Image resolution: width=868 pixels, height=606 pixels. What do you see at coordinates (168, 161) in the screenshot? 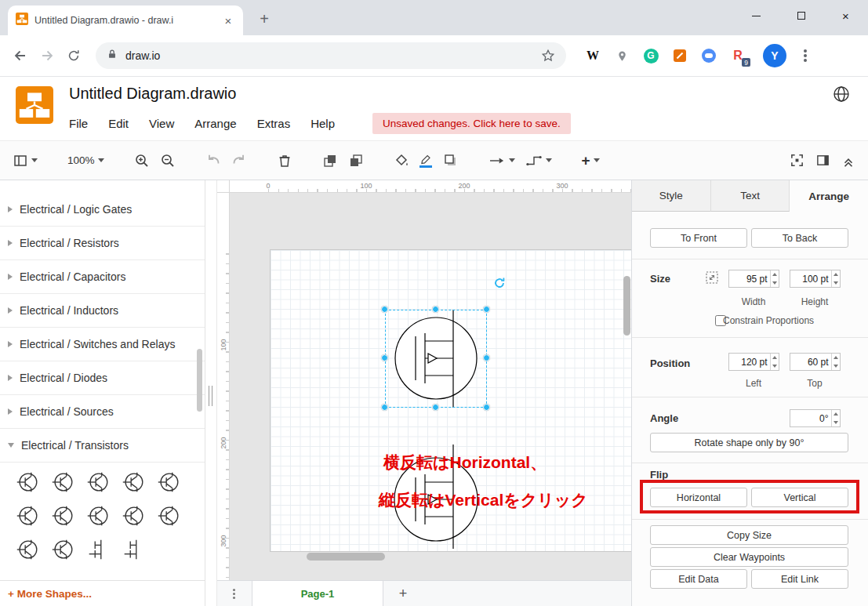
I see `zoom-out-button` at bounding box center [168, 161].